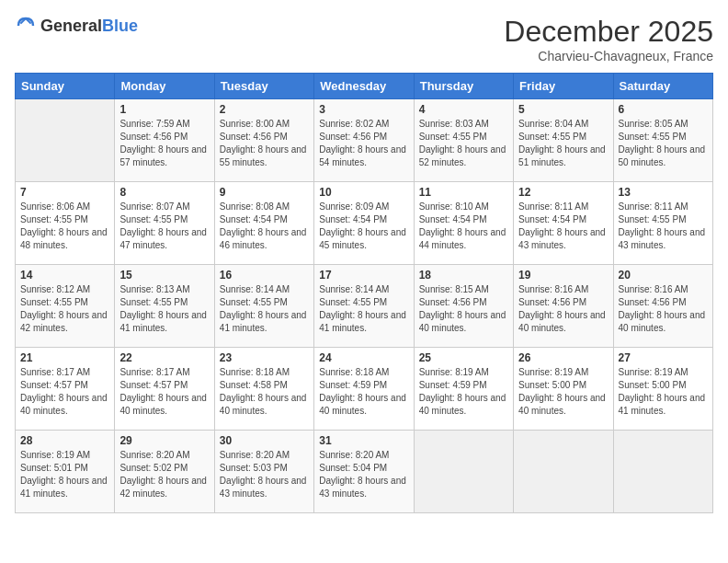 This screenshot has width=728, height=563. I want to click on calendar-cell: 11Sunrise: 8:10 AMSunset: 4:54 PMDayligh…, so click(463, 224).